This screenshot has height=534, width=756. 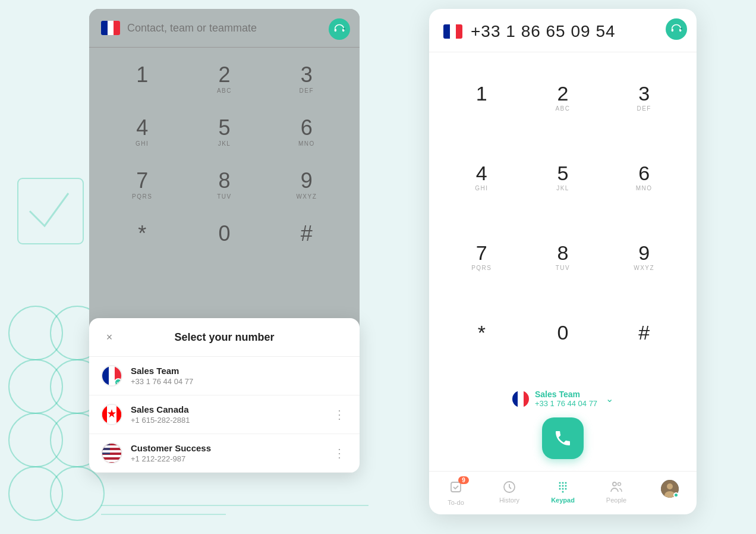 What do you see at coordinates (112, 414) in the screenshot?
I see `sales-canada-flag` at bounding box center [112, 414].